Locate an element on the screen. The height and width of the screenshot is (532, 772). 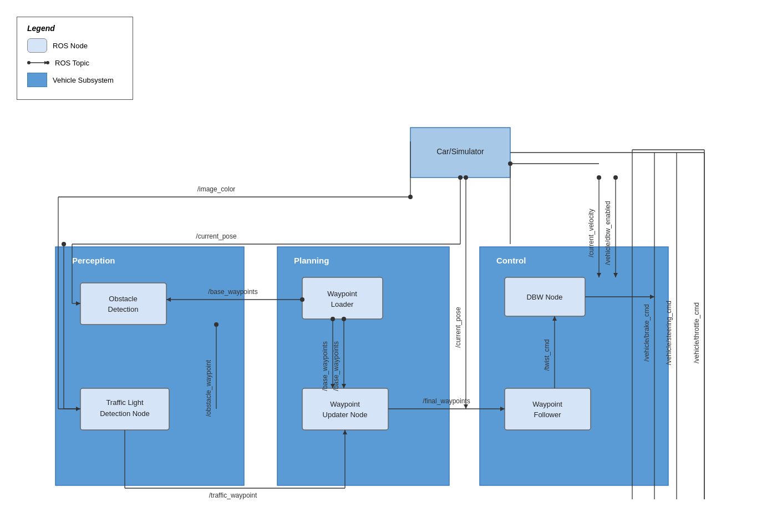
base-waypoints-v2-label: /base_waypoints is located at coordinates (336, 366).